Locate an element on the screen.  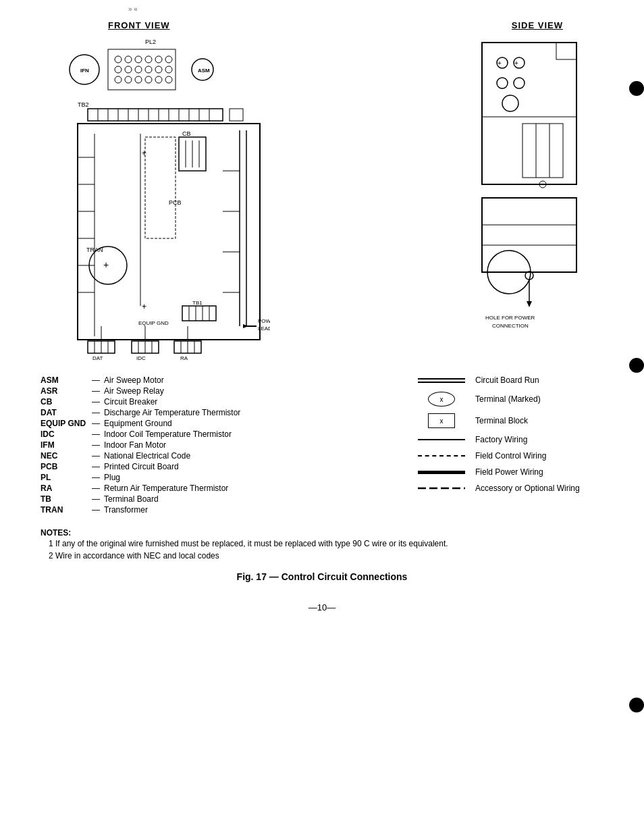
terminal-marked-label: Terminal (Marked) is located at coordinates (508, 399).